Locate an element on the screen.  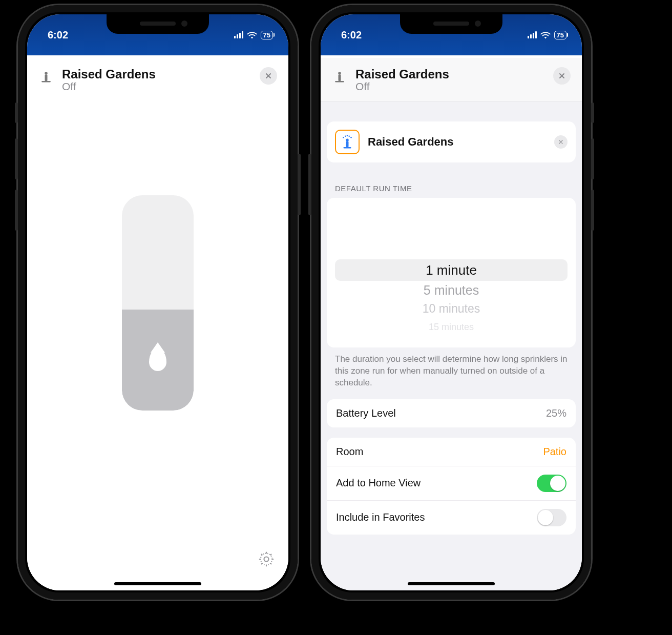
water-drop-icon is located at coordinates (158, 360).